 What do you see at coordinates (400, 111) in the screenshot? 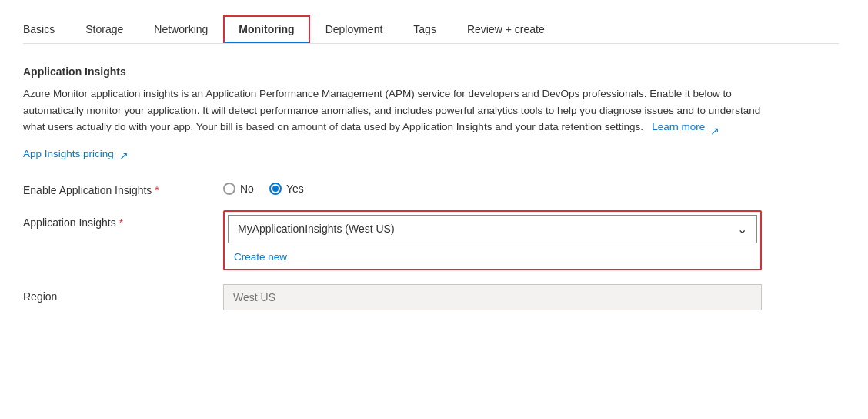
I see `section-description: Azure Monitor application insights is an…` at bounding box center [400, 111].